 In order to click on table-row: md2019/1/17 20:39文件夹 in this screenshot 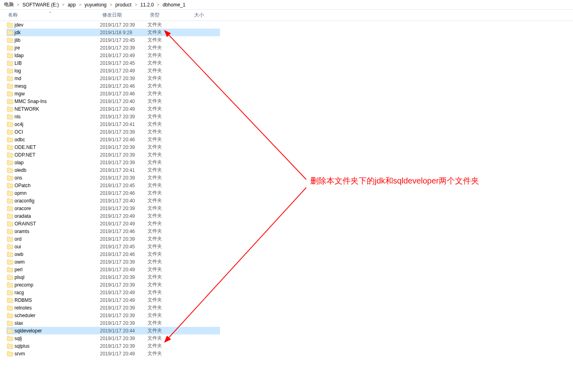, I will do `click(113, 78)`.